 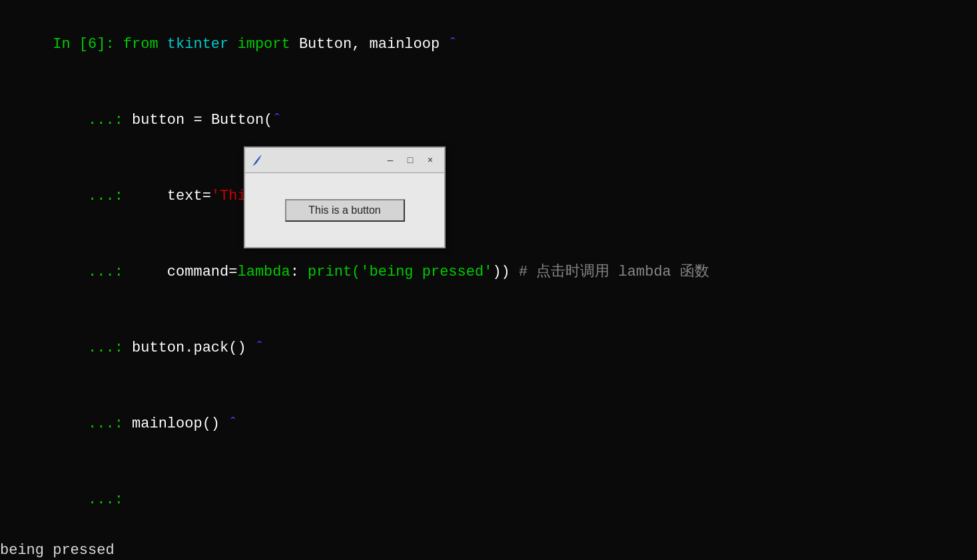 What do you see at coordinates (345, 210) in the screenshot?
I see `window-body: This is a button` at bounding box center [345, 210].